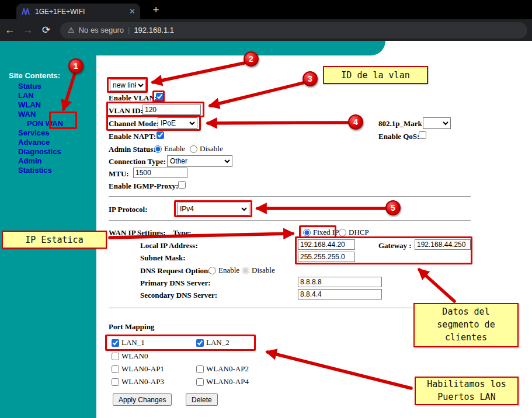  Describe the element at coordinates (200, 161) in the screenshot. I see `connection-type-select: Other` at that location.